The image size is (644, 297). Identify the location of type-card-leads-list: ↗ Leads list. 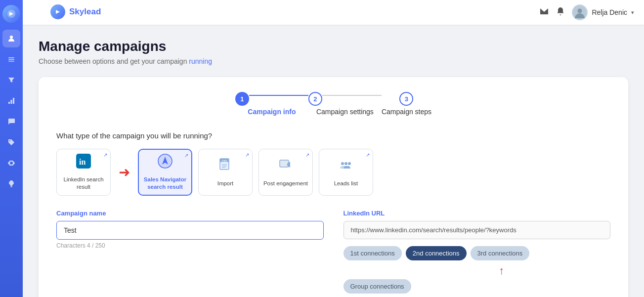
(346, 172).